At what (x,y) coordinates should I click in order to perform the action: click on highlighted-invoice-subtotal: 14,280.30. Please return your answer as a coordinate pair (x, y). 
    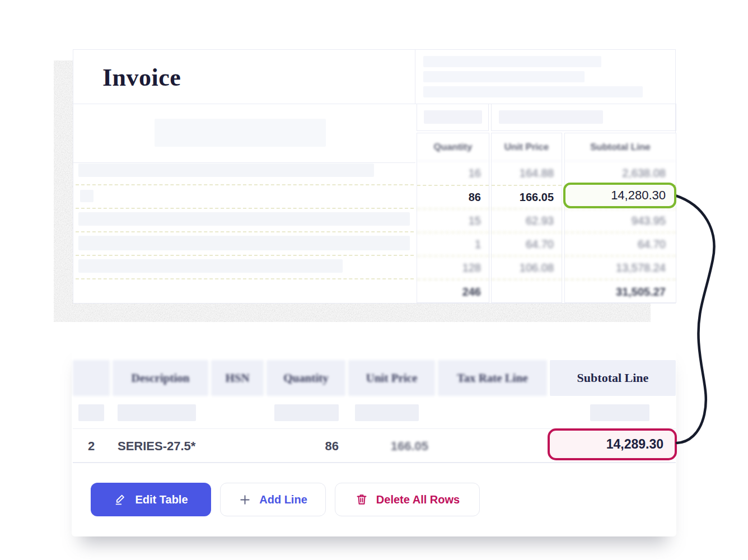
    Looking at the image, I should click on (620, 195).